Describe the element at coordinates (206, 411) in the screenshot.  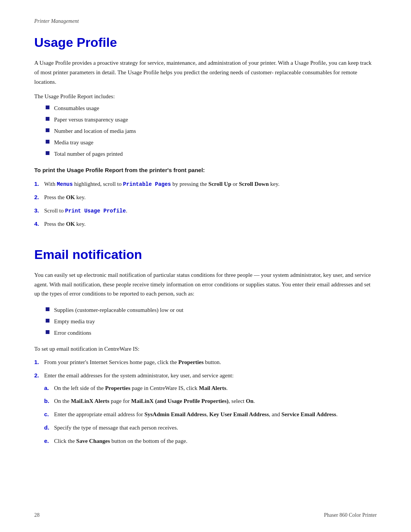
I see `email-step-2: 2. Enter the email addresses for the sys…` at that location.